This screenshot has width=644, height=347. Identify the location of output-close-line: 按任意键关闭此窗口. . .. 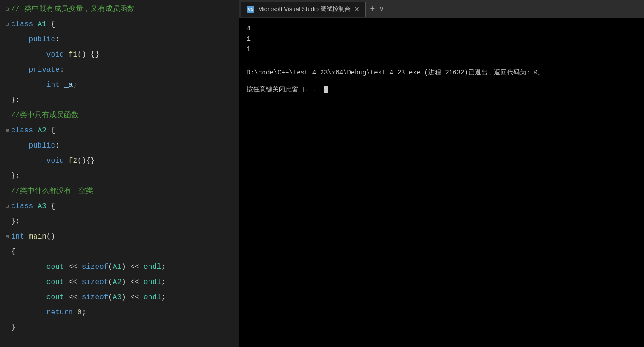
(442, 90).